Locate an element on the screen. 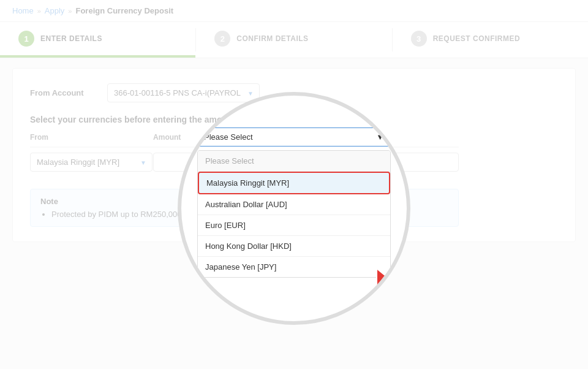 The height and width of the screenshot is (369, 588). step-3-num: 3 is located at coordinates (419, 39).